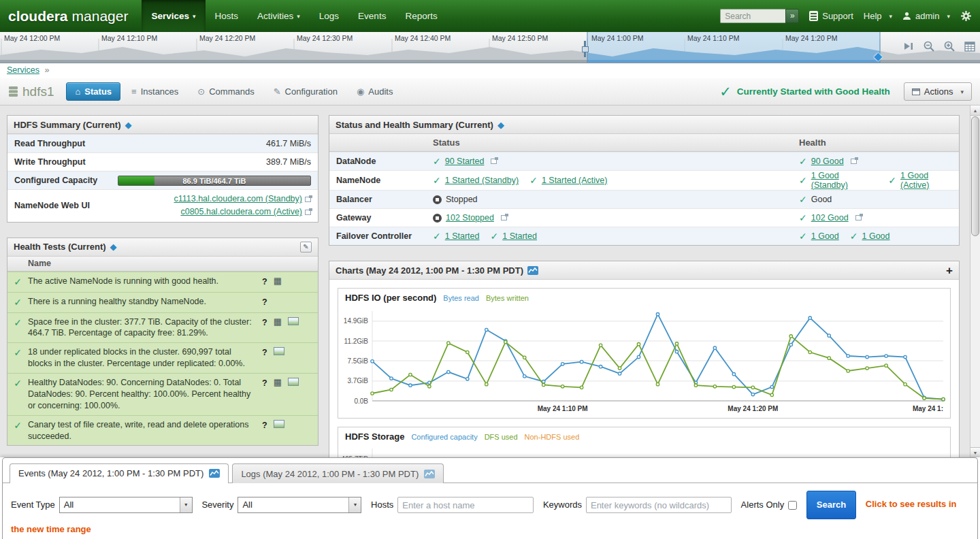 The width and height of the screenshot is (980, 539). What do you see at coordinates (226, 91) in the screenshot?
I see `tab-commands: ⊙Commands` at bounding box center [226, 91].